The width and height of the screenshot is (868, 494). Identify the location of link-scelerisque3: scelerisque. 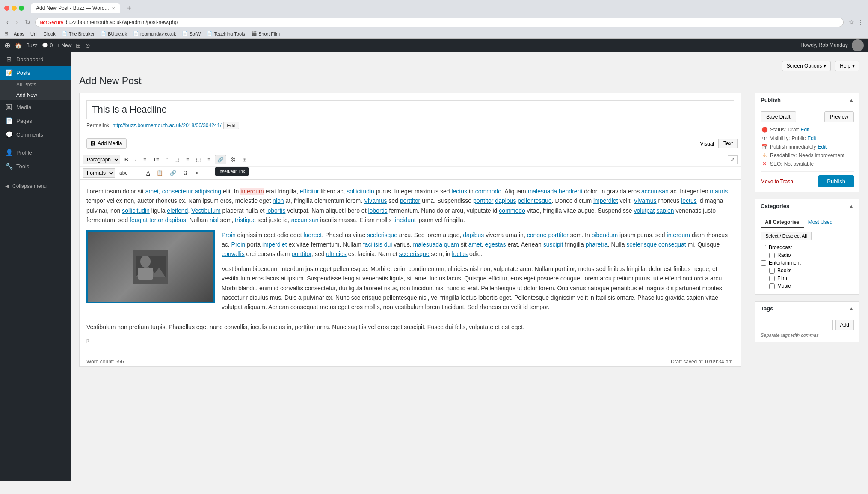
(414, 254).